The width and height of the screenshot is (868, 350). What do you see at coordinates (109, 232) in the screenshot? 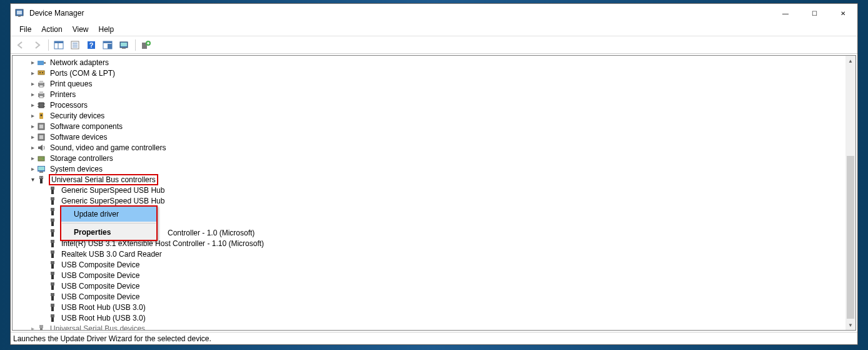
I see `context-menu-properties: Properties` at bounding box center [109, 232].